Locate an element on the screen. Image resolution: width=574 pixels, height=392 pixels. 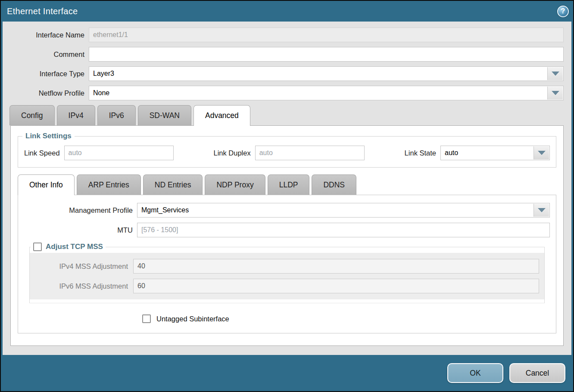
interface-type-label: Interface Type is located at coordinates (46, 74).